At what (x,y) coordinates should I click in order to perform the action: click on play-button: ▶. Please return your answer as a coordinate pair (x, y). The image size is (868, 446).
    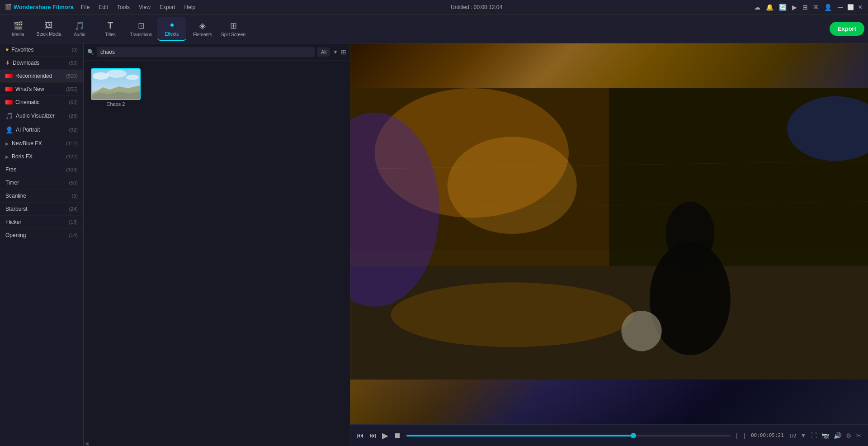
    Looking at the image, I should click on (385, 436).